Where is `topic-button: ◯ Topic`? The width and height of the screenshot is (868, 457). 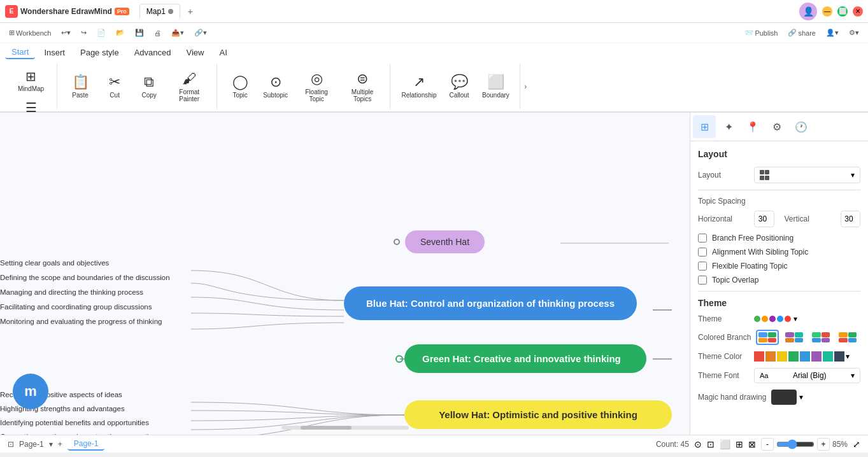
topic-button: ◯ Topic is located at coordinates (240, 87).